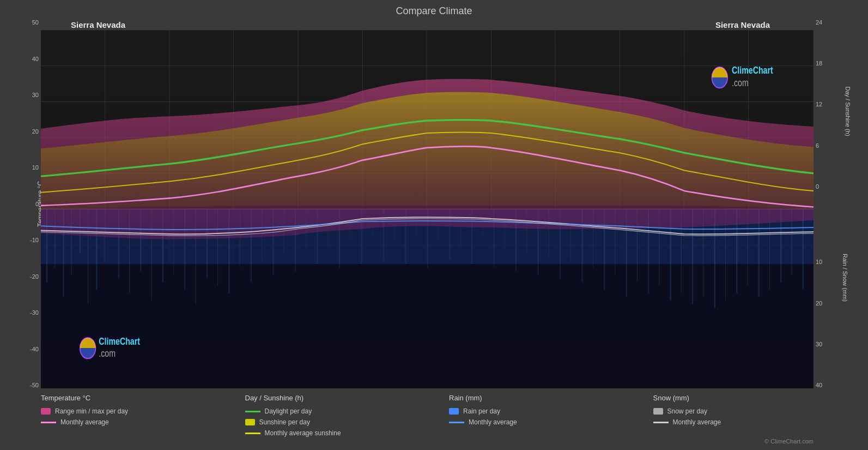 This screenshot has width=868, height=450. What do you see at coordinates (688, 411) in the screenshot?
I see `snow-swatch-label: Snow per day` at bounding box center [688, 411].